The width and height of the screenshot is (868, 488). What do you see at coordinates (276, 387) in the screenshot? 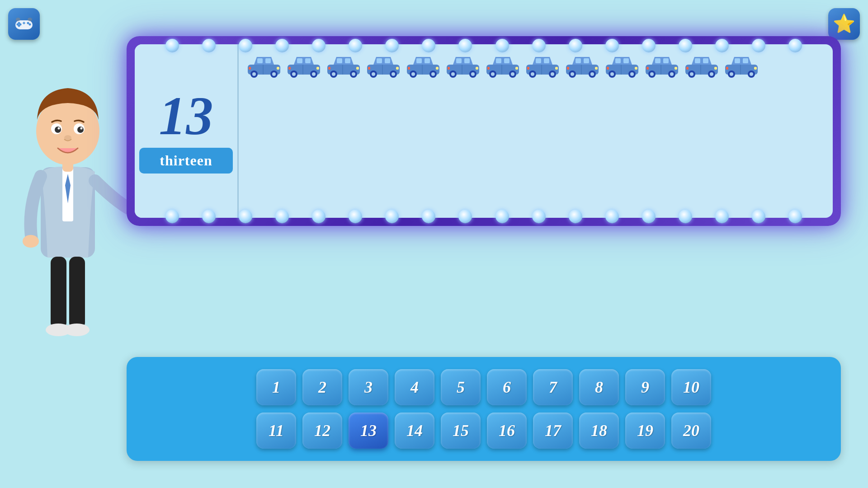
I see `number-button-1: 1` at bounding box center [276, 387].